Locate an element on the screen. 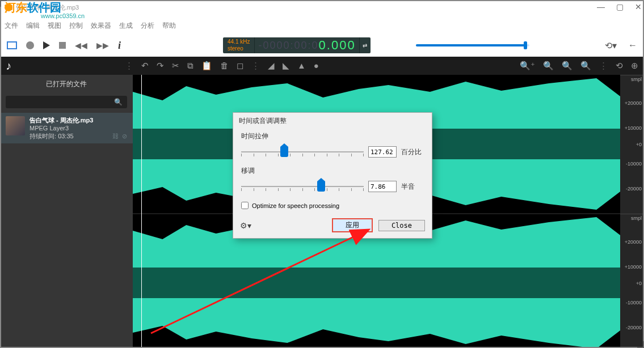  menu-view: 视图 is located at coordinates (54, 26).